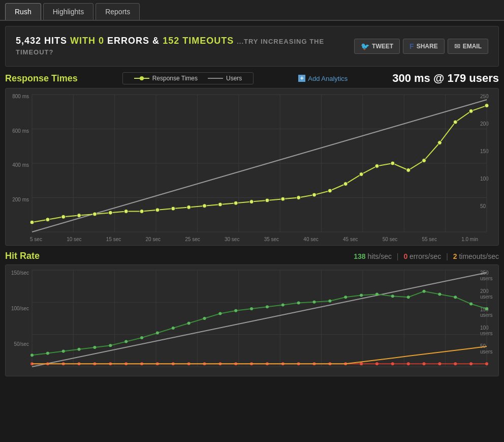 The height and width of the screenshot is (442, 504). Describe the element at coordinates (234, 78) in the screenshot. I see `legend-users-label: Users` at that location.